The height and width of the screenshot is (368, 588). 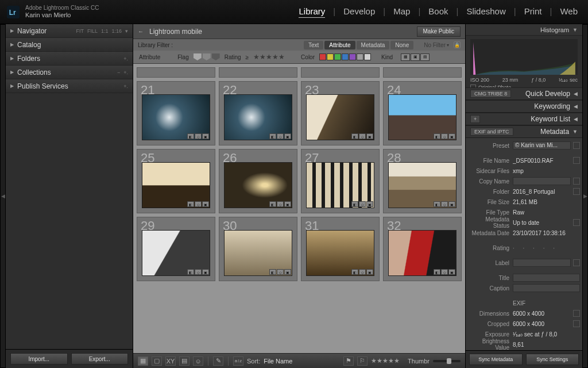 I want to click on filter-preset: No Filter, so click(x=435, y=45).